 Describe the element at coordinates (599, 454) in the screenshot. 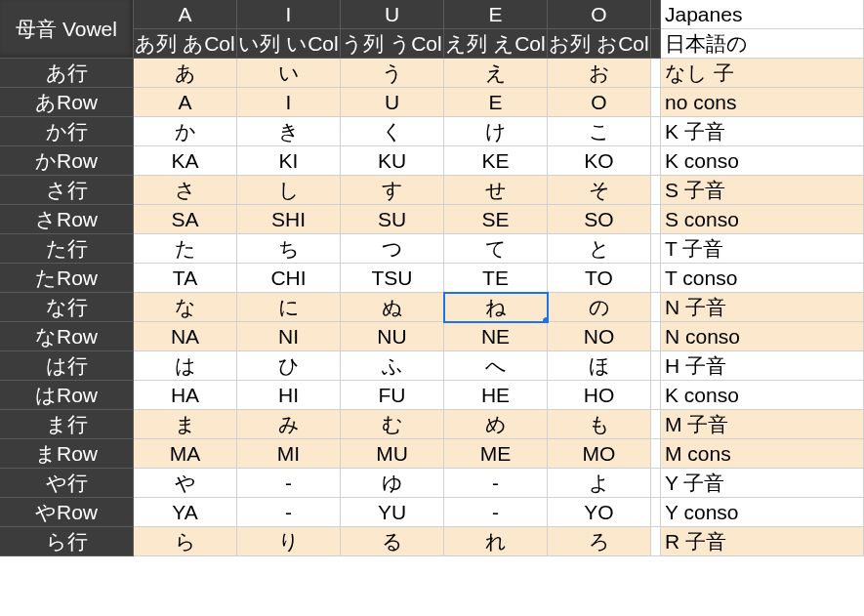

I see `table-cell: MO` at that location.